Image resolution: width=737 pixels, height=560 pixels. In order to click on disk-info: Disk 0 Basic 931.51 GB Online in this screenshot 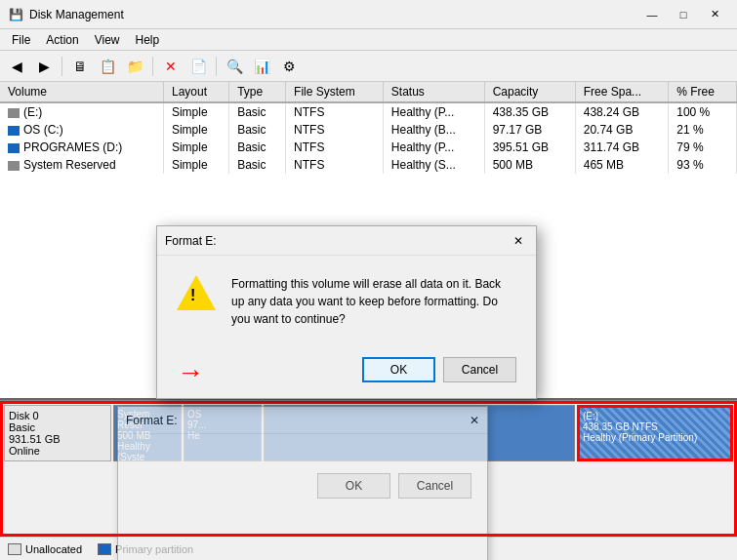, I will do `click(58, 433)`.